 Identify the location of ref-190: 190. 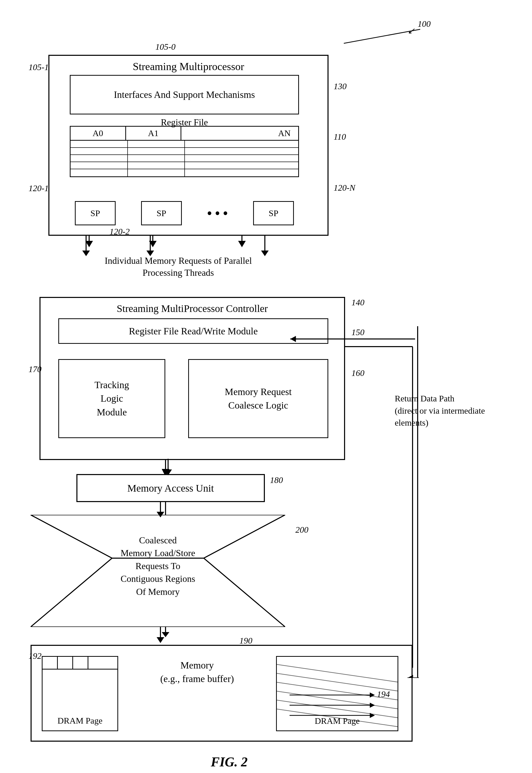
(246, 641).